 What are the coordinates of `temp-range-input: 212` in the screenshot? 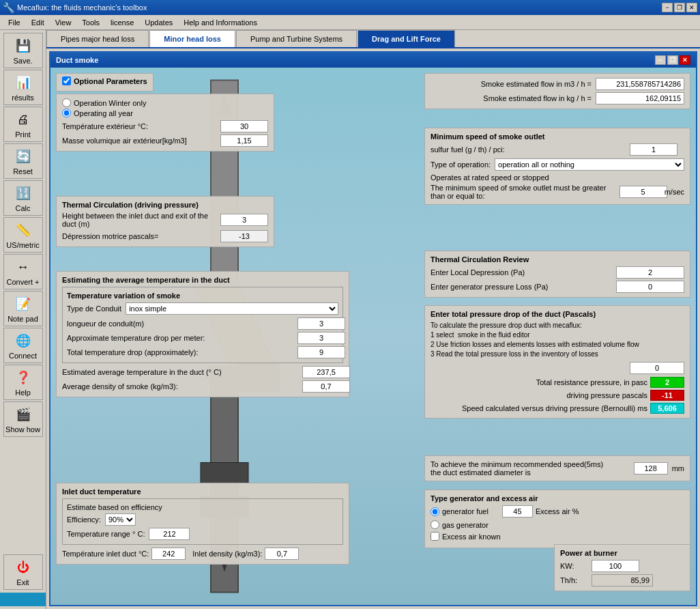 It's located at (169, 534).